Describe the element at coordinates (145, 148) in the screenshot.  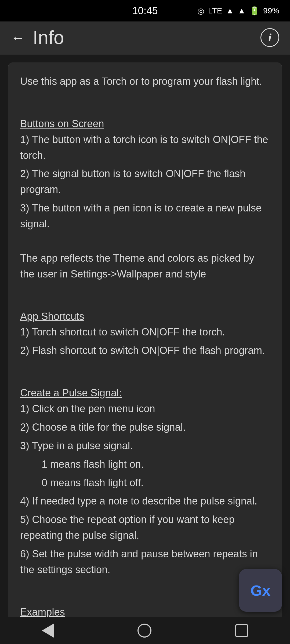
I see `section1-item1: 1) The button with a torch icon is to sw…` at that location.